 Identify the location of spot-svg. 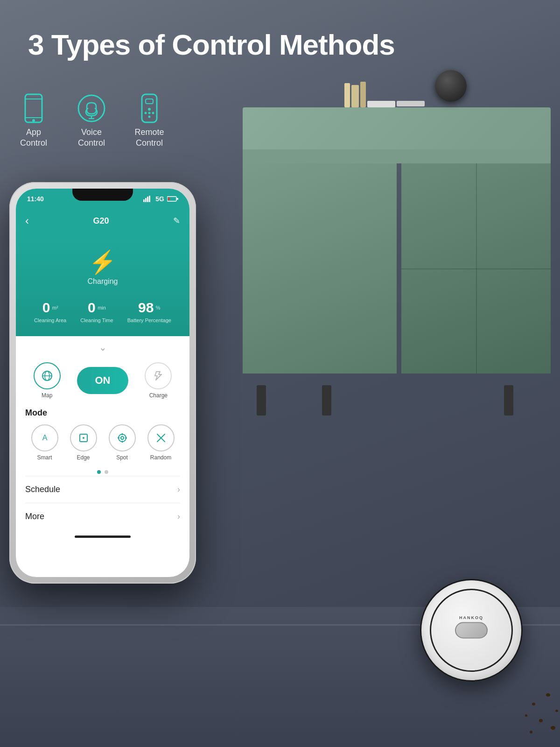
(122, 438).